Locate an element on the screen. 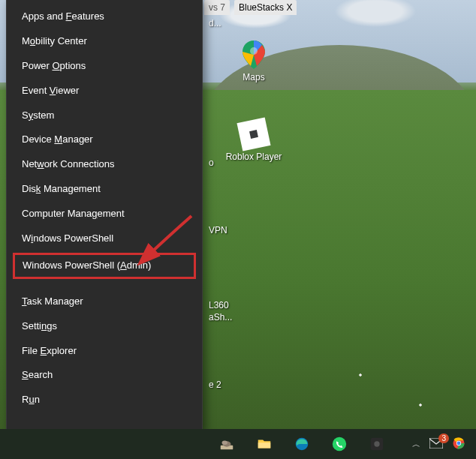 This screenshot has height=459, width=476. winx-item-label: Windows PowerShell is located at coordinates (68, 238).